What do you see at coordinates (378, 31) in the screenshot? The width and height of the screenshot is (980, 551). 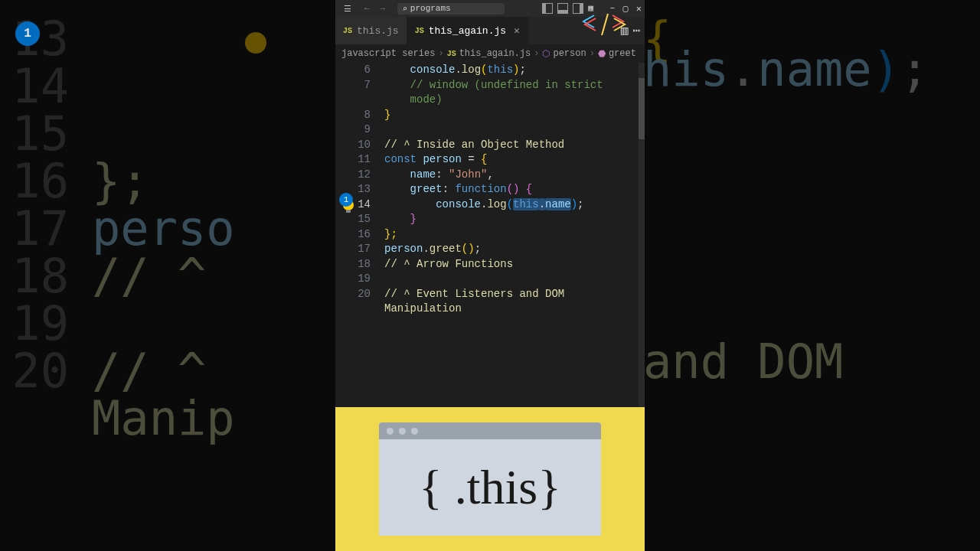 I see `tab-label: this.js` at bounding box center [378, 31].